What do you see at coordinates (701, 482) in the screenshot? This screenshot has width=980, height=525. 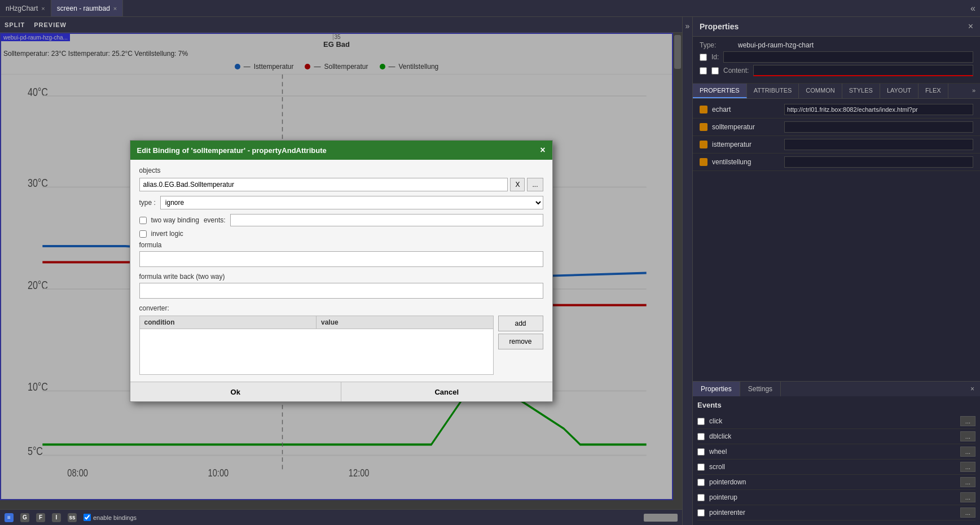 I see `event-pointerdown-checkbox` at bounding box center [701, 482].